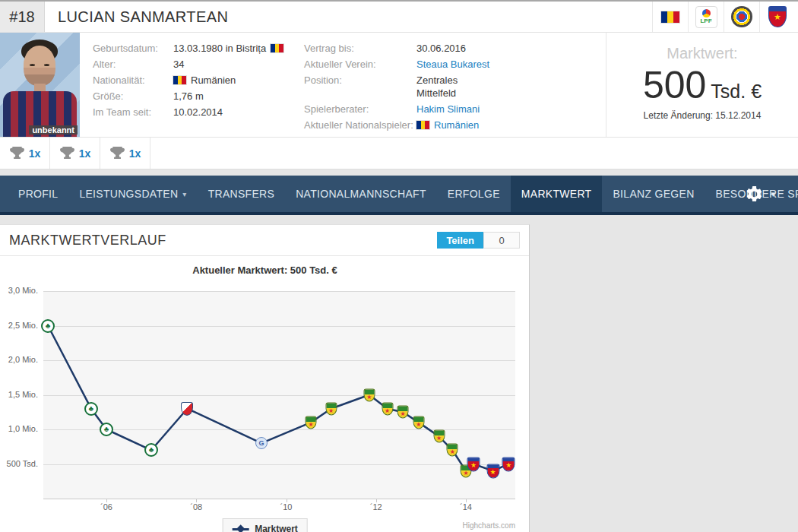  I want to click on lpf-logo-cell: LPF, so click(705, 17).